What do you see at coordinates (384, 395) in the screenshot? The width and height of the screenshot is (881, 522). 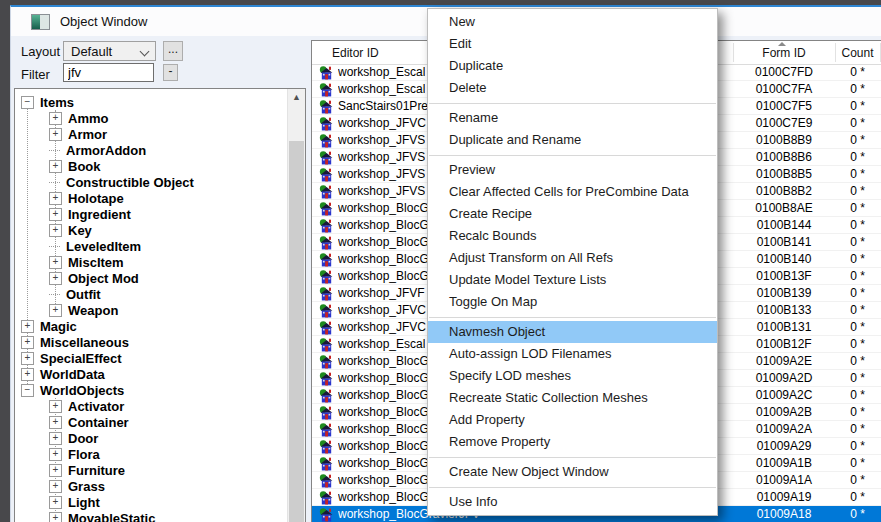 I see `editor-id-cell: workshop_BlocG` at bounding box center [384, 395].